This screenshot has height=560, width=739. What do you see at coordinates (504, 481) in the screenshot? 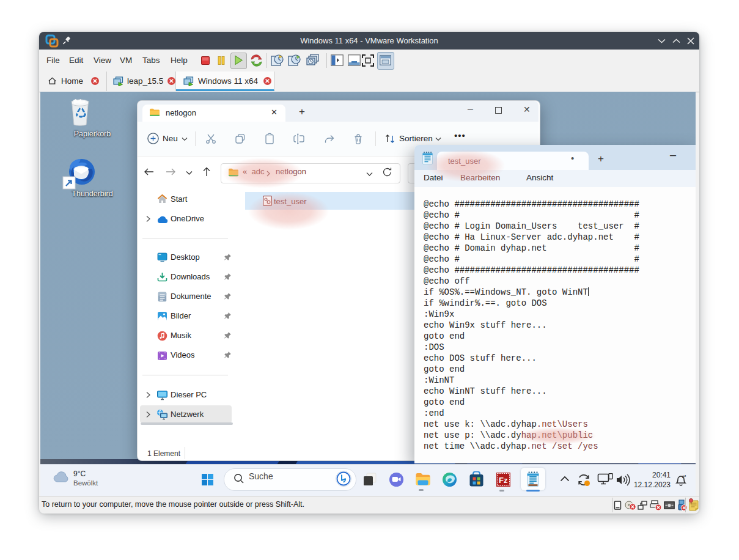
I see `svg-text: Fz` at bounding box center [504, 481].